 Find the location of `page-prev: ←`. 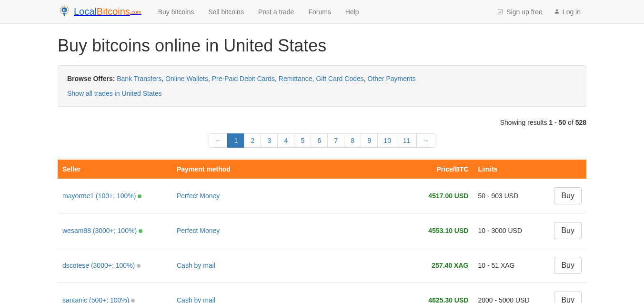

page-prev: ← is located at coordinates (218, 141).